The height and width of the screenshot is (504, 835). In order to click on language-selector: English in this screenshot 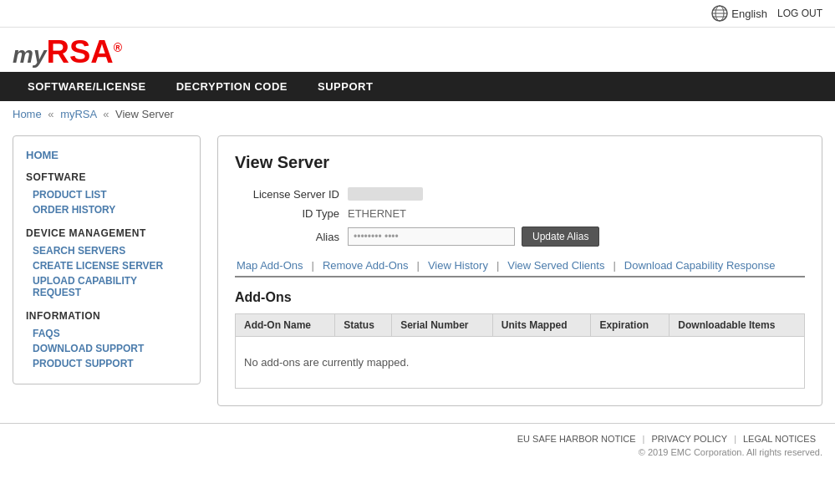, I will do `click(739, 13)`.